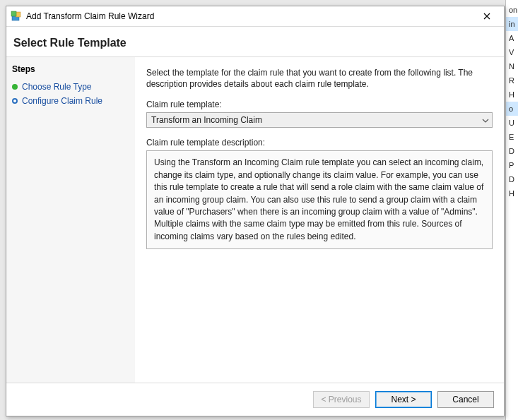 The width and height of the screenshot is (518, 420). What do you see at coordinates (57, 87) in the screenshot?
I see `step-label: Choose Rule Type` at bounding box center [57, 87].